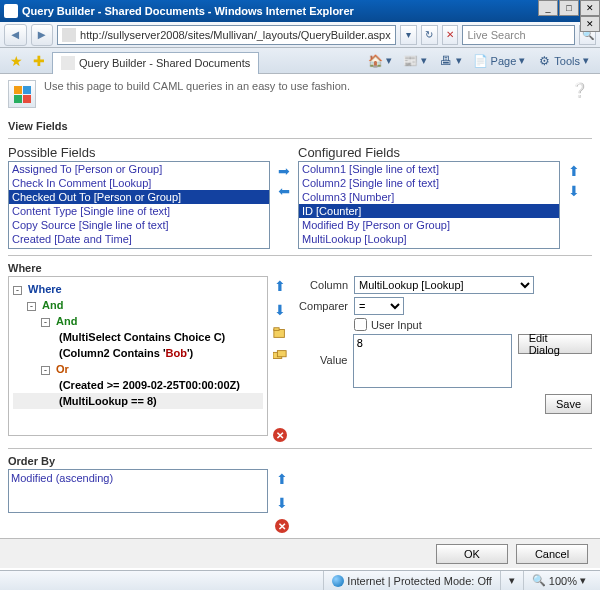 This screenshot has width=600, height=590. I want to click on orderby-delete-button: ✕, so click(282, 526).